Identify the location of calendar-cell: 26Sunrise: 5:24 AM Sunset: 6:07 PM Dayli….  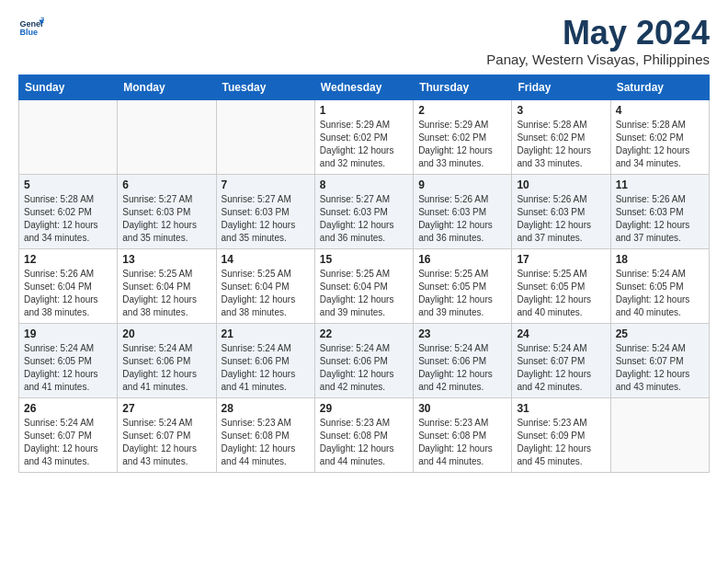
(68, 434).